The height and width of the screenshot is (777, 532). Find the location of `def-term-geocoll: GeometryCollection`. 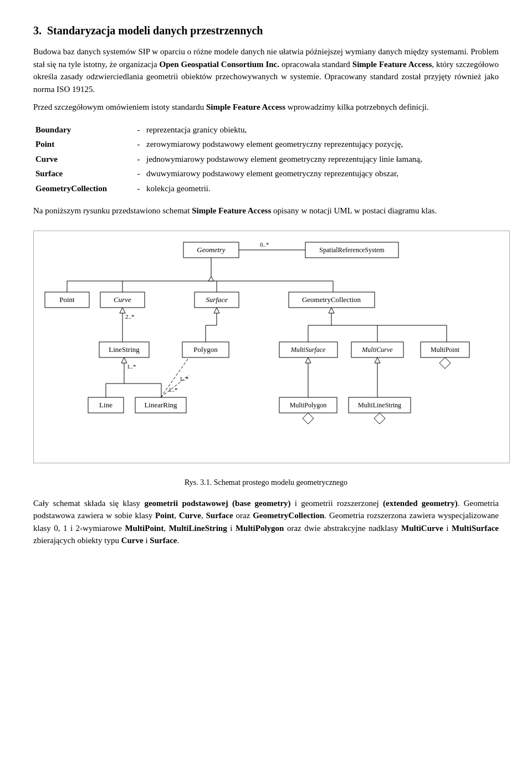

def-term-geocoll: GeometryCollection is located at coordinates (83, 188).